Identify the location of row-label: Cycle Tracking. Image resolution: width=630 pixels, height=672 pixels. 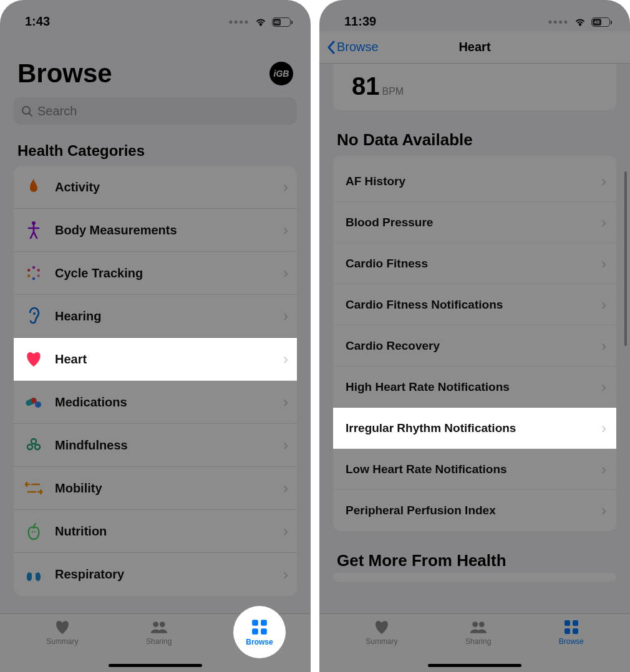
(163, 273).